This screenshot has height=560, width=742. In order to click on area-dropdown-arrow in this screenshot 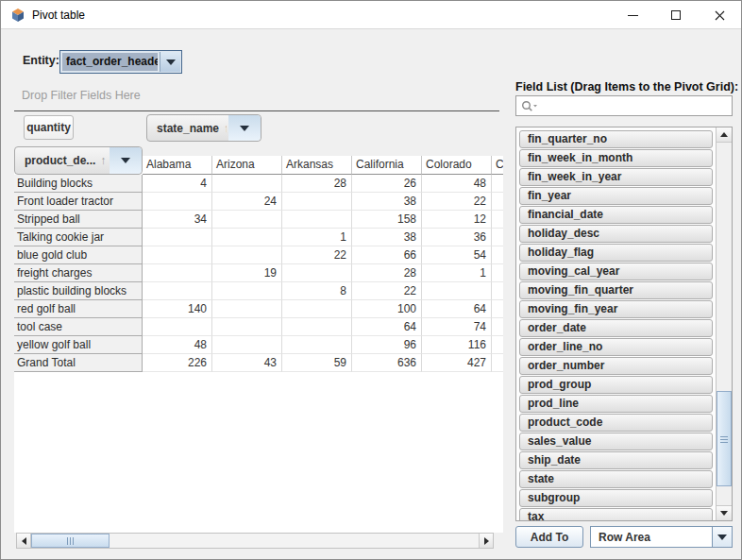, I will do `click(721, 536)`.